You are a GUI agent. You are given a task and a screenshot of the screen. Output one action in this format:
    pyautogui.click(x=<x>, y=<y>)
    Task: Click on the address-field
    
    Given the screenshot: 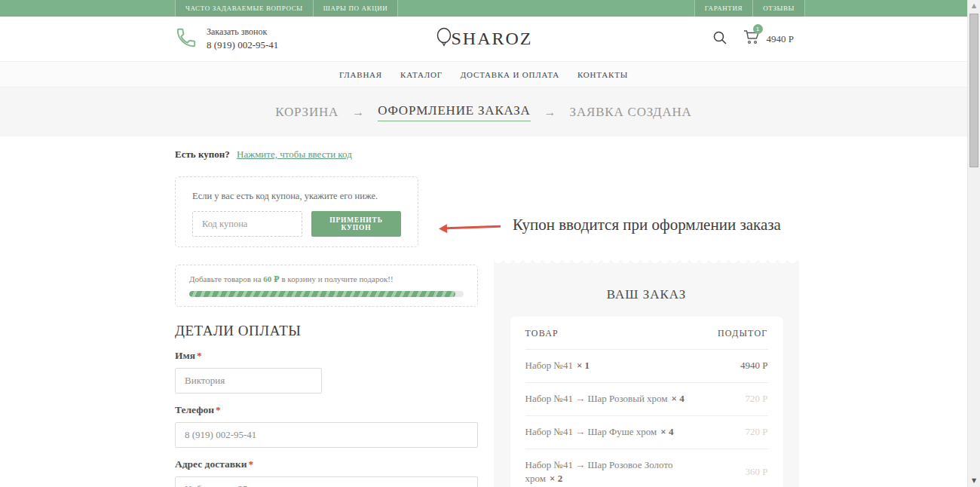 What is the action you would take?
    pyautogui.click(x=326, y=482)
    